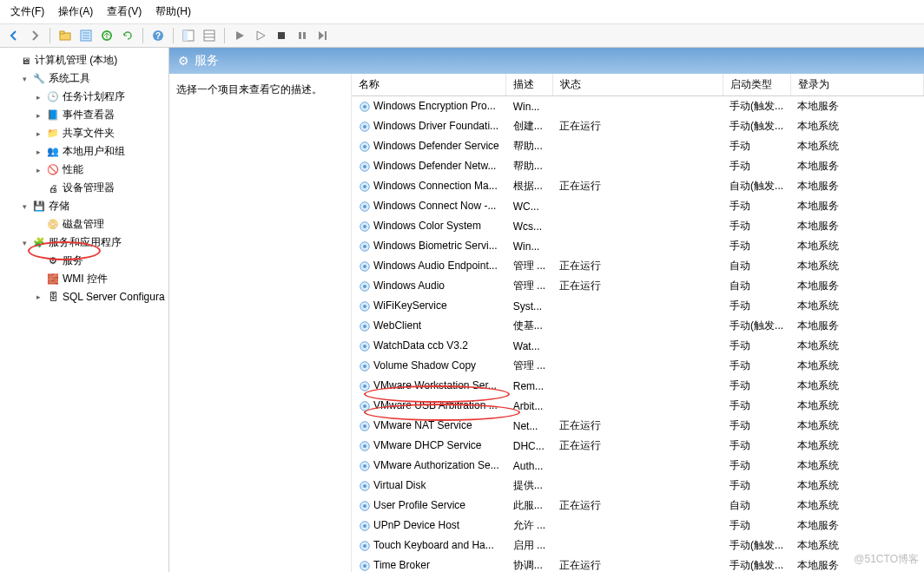  I want to click on service-row: VMware Workstation Ser...Rem...手动本地系统, so click(637, 385).